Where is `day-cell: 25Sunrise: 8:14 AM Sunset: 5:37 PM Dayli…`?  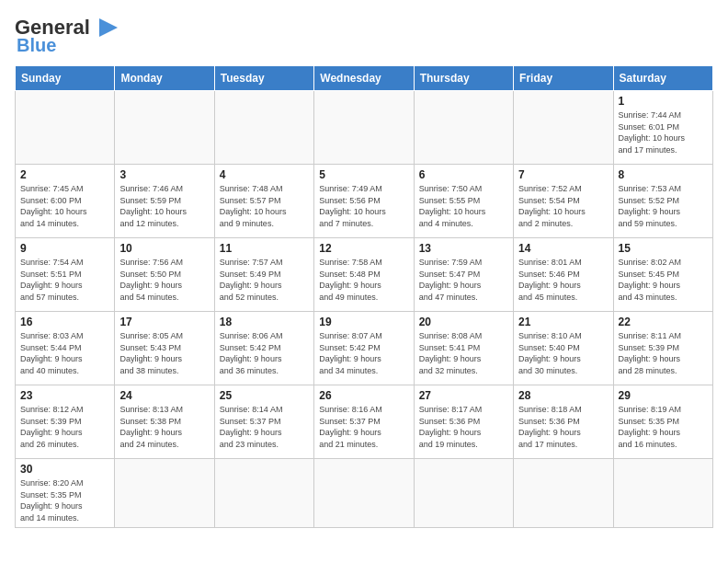
day-cell: 25Sunrise: 8:14 AM Sunset: 5:37 PM Dayli… is located at coordinates (264, 422).